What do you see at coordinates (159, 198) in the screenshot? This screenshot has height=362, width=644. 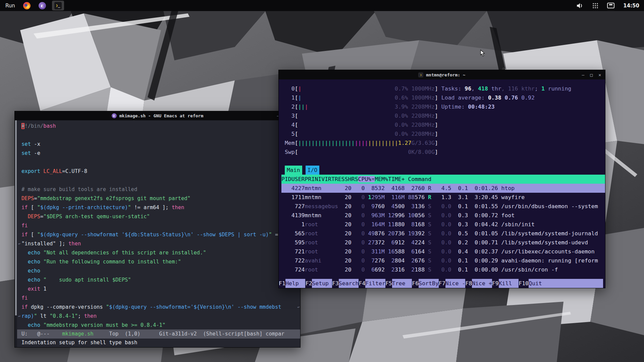 I see `emacs-code-line: DEPS="mmdebstrap genext2fs e2fsprogs git…` at bounding box center [159, 198].